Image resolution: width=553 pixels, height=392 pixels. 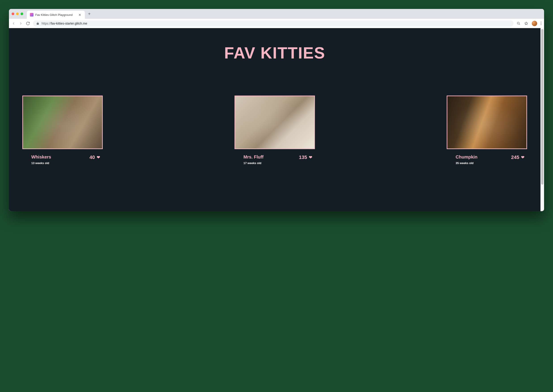 What do you see at coordinates (254, 163) in the screenshot?
I see `cat-age: 17 weeks old` at bounding box center [254, 163].